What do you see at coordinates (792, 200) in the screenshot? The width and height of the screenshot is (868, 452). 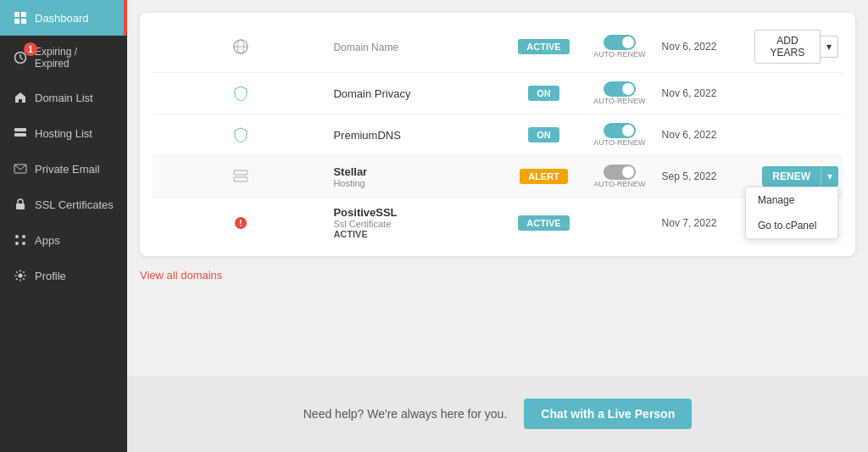 I see `manage-menu-item: Manage` at bounding box center [792, 200].